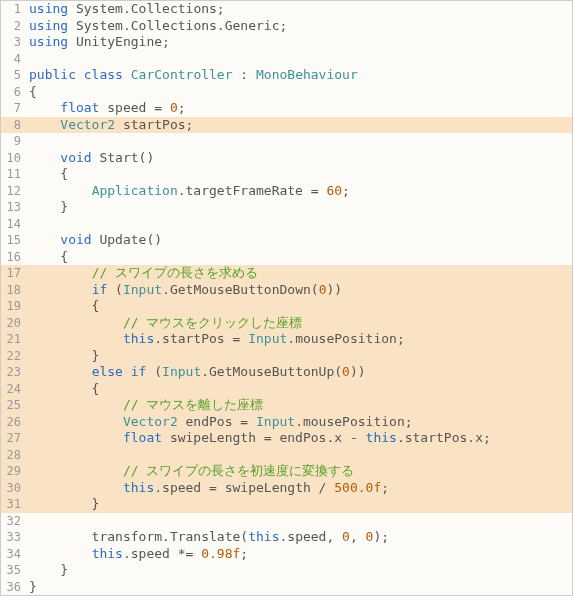  What do you see at coordinates (14, 356) in the screenshot?
I see `line-number: 22` at bounding box center [14, 356].